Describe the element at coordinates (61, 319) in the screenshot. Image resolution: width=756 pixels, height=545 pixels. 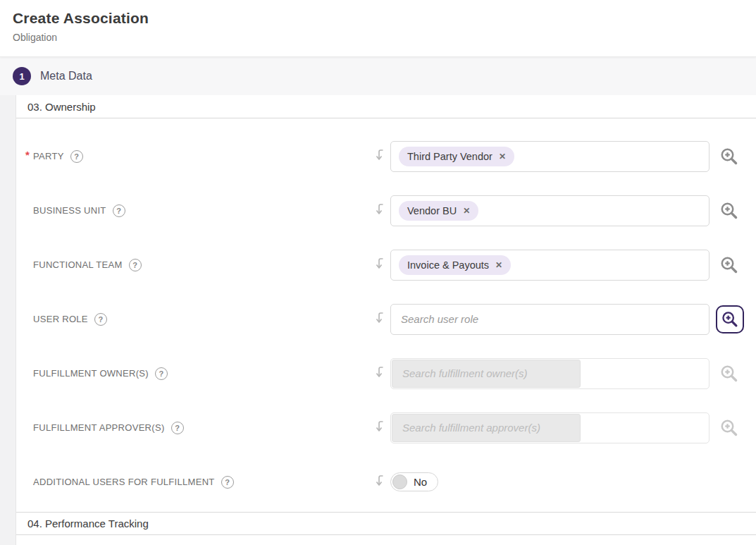
I see `field-label: USER ROLE` at that location.